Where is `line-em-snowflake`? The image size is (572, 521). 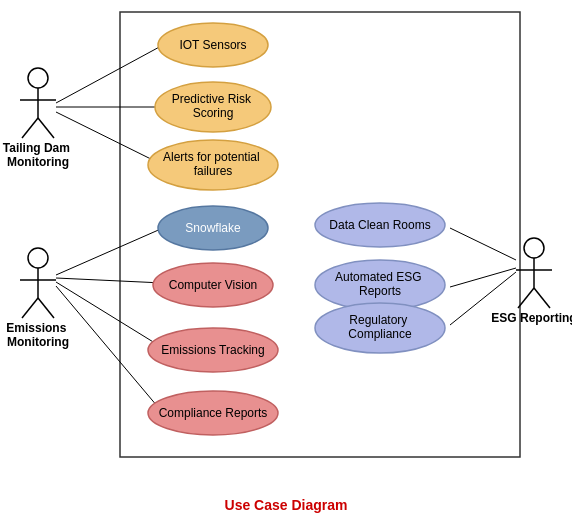
line-em-snowflake is located at coordinates (110, 252).